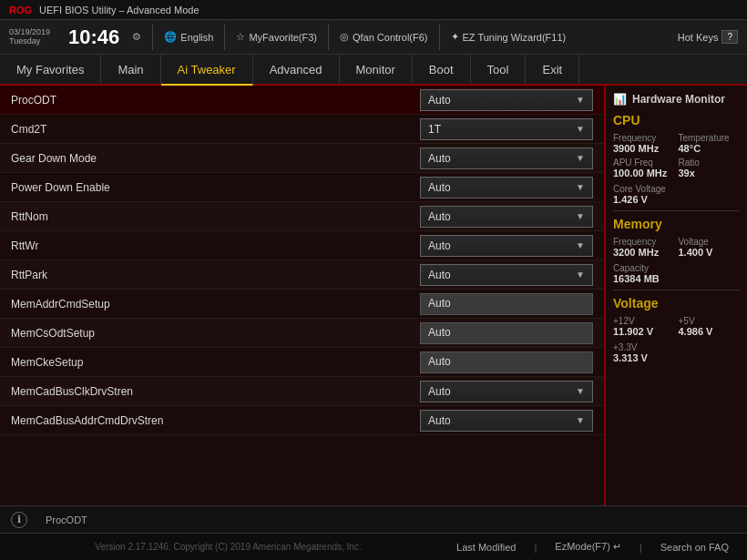 The width and height of the screenshot is (747, 560). Describe the element at coordinates (507, 421) in the screenshot. I see `dropdown-memcadbusaddr: Auto ▼` at that location.